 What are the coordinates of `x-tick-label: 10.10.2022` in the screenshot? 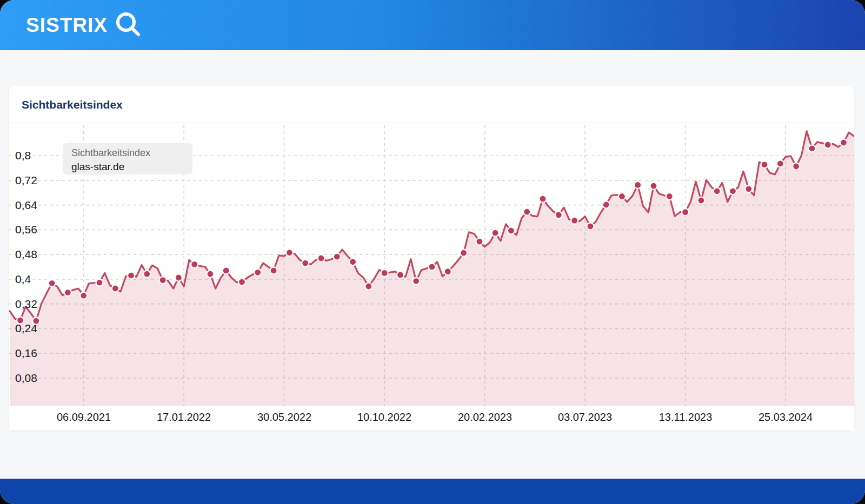 It's located at (384, 417).